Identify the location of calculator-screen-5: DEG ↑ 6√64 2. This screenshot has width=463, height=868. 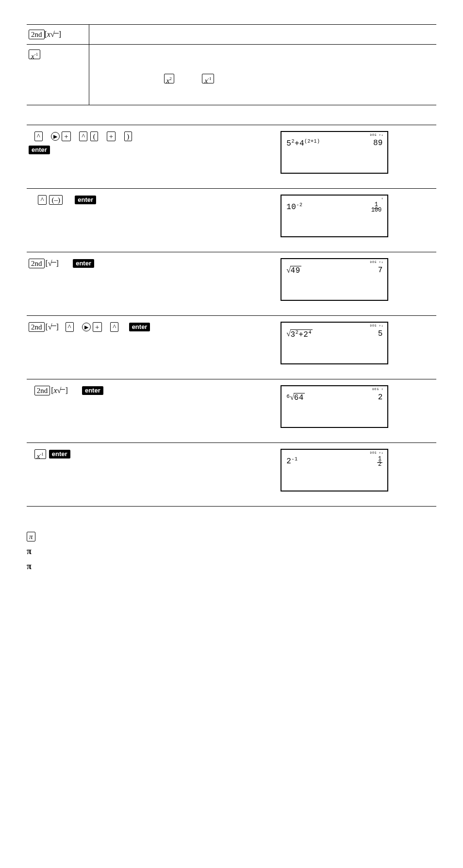
(334, 407).